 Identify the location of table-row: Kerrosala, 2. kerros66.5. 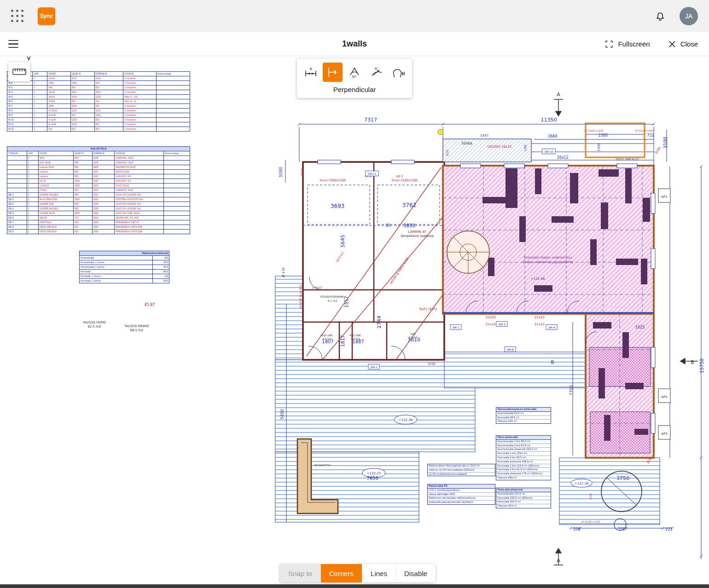
(124, 281).